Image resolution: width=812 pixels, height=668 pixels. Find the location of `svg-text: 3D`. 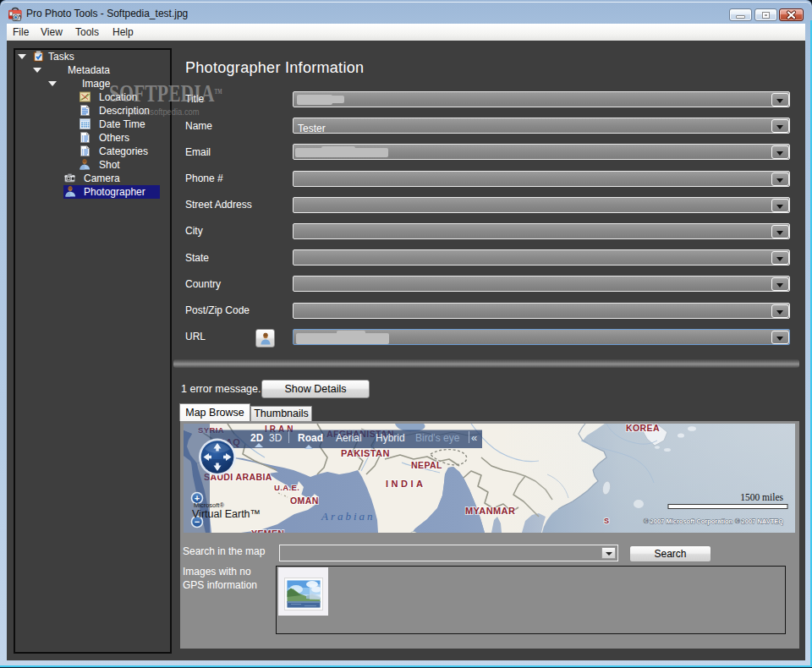

svg-text: 3D is located at coordinates (276, 438).